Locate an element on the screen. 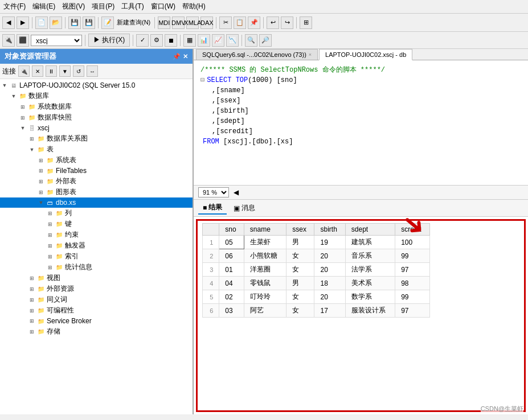 This screenshot has width=528, height=420. tree-graph-tables: ⊞ 📁 图形表 is located at coordinates (96, 192).